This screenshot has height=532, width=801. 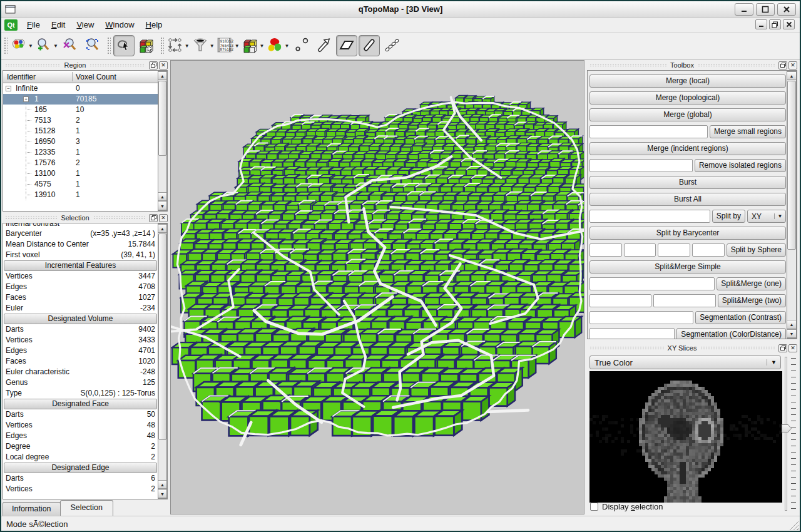 I want to click on toolbox-button-split-by: Split by, so click(x=728, y=217).